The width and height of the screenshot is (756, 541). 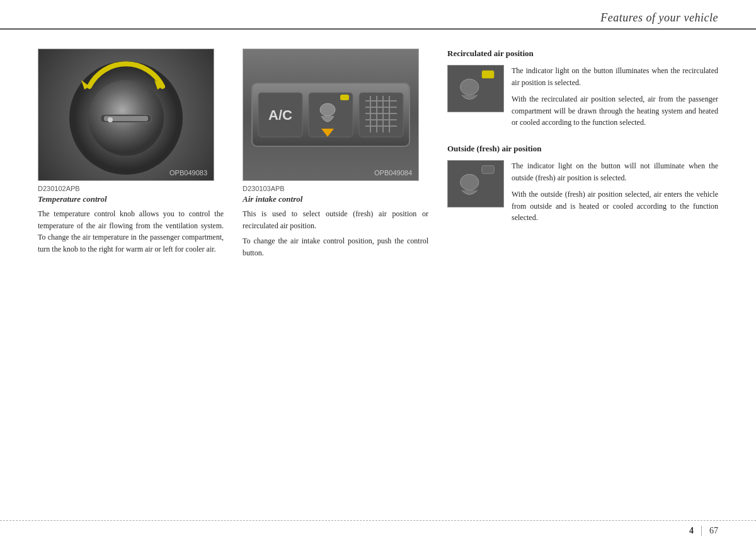 I want to click on air-intake-section: A/C, so click(x=335, y=154).